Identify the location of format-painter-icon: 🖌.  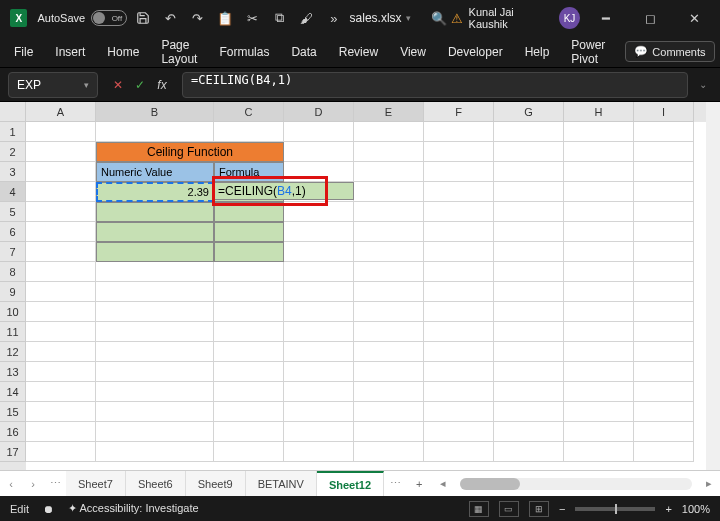
(306, 18).